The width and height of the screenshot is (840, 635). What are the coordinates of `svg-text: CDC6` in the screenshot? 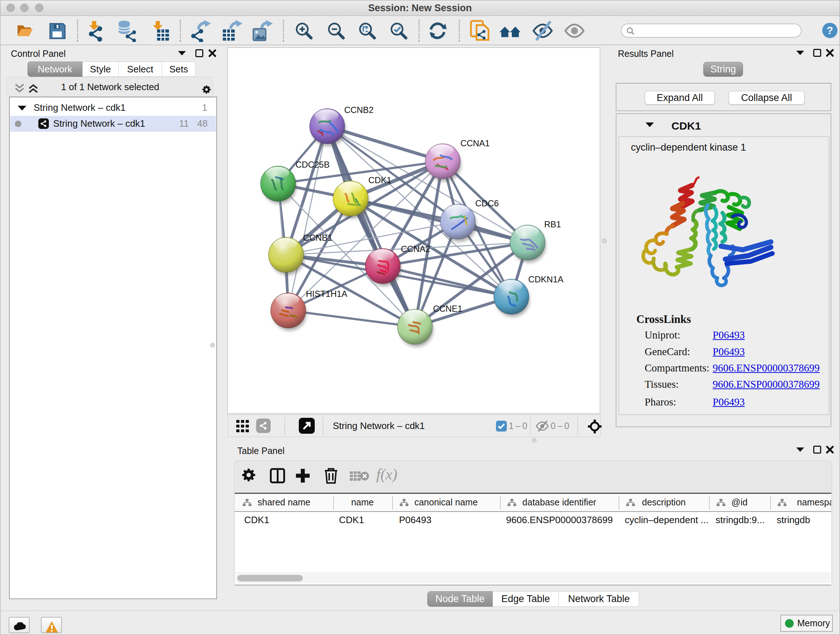 It's located at (487, 203).